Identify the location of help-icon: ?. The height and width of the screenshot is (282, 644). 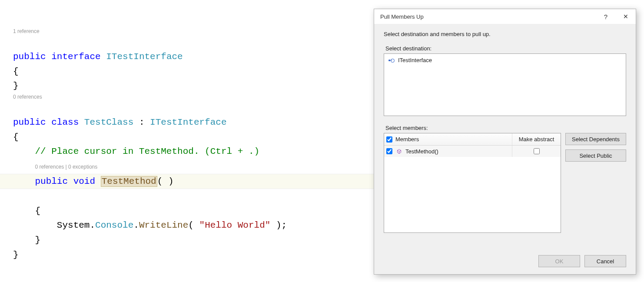
(606, 17).